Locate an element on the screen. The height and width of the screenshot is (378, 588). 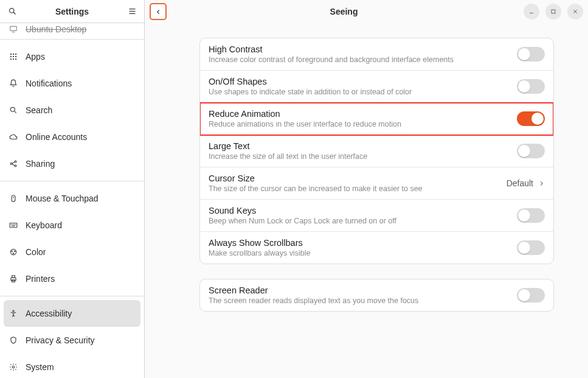
row-desc: Beep when Num Lock or Caps Lock are turn… is located at coordinates (362, 221).